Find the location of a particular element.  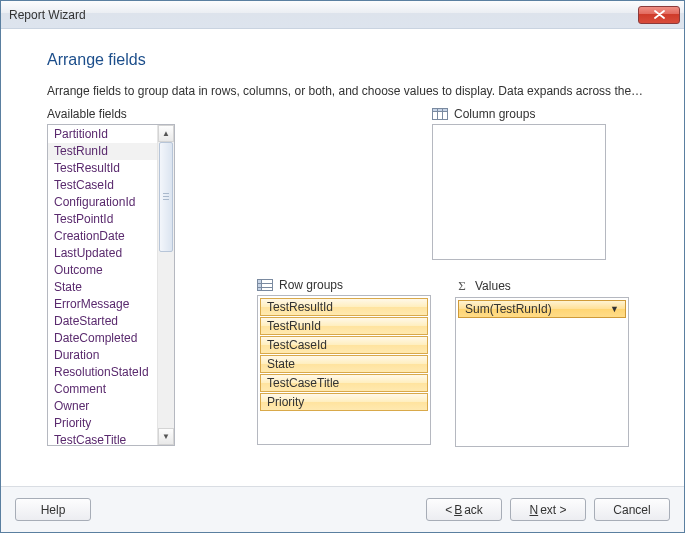

row-groups-dropzone: TestResultIdTestRunIdTestCaseIdStateTest… is located at coordinates (344, 370).